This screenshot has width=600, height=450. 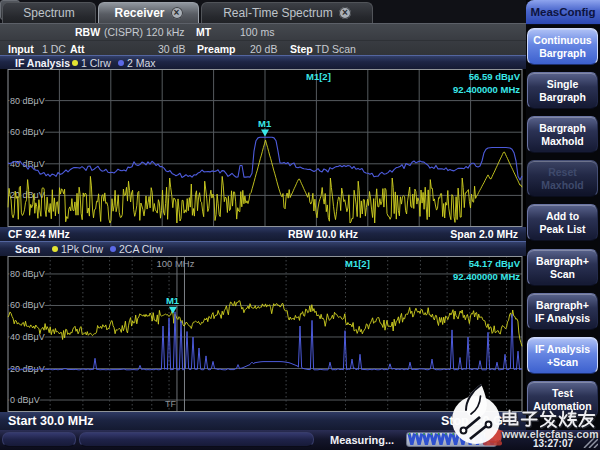 What do you see at coordinates (562, 178) in the screenshot?
I see `softkey-reset-maxhold: ResetMaxhold` at bounding box center [562, 178].